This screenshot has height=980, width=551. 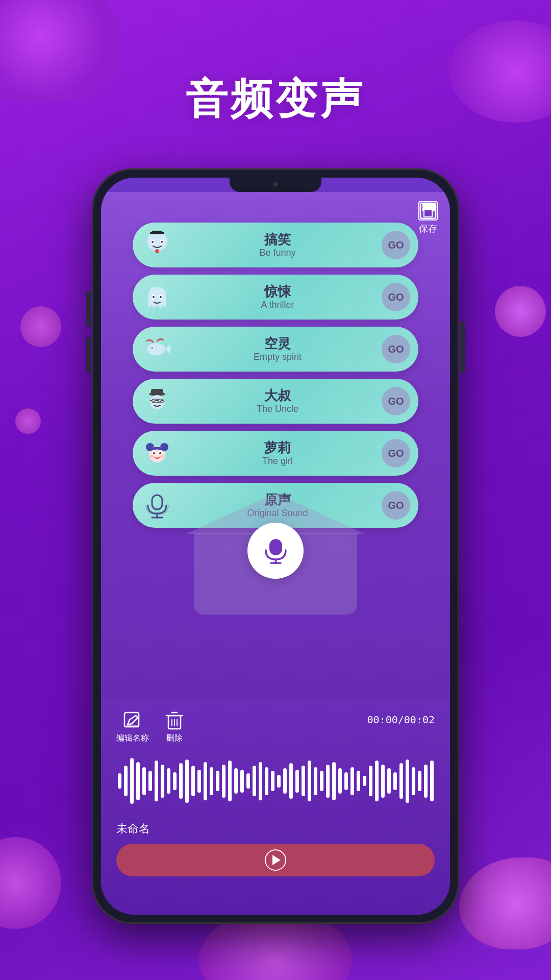 What do you see at coordinates (88, 309) in the screenshot?
I see `vol-up-button` at bounding box center [88, 309].